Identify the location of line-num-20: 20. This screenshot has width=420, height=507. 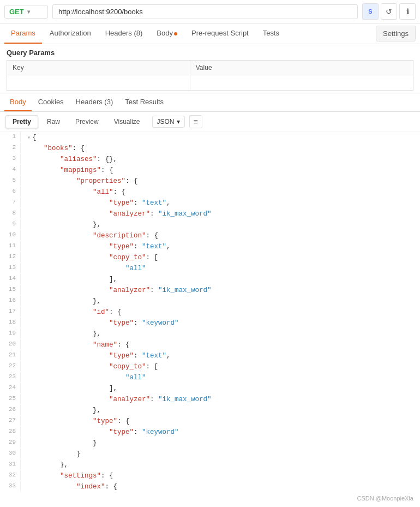
(10, 344).